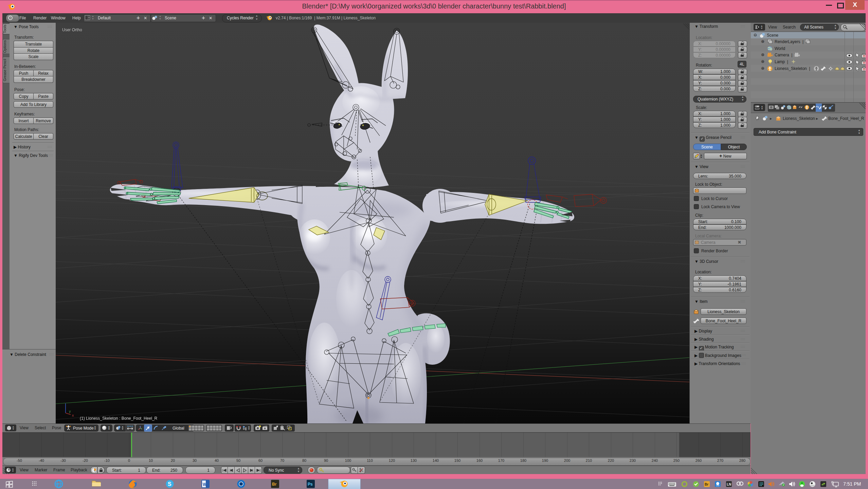  Describe the element at coordinates (72, 30) in the screenshot. I see `svg-text: User Ortho` at that location.